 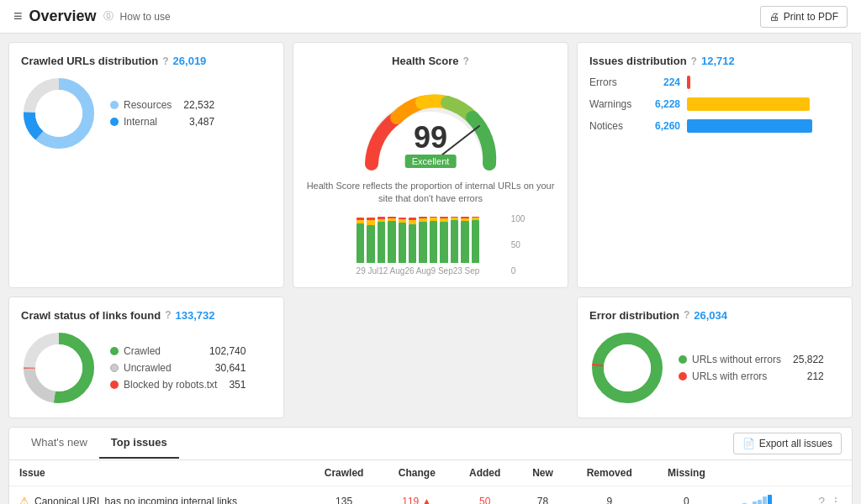 I want to click on with-errors-dot, so click(x=683, y=376).